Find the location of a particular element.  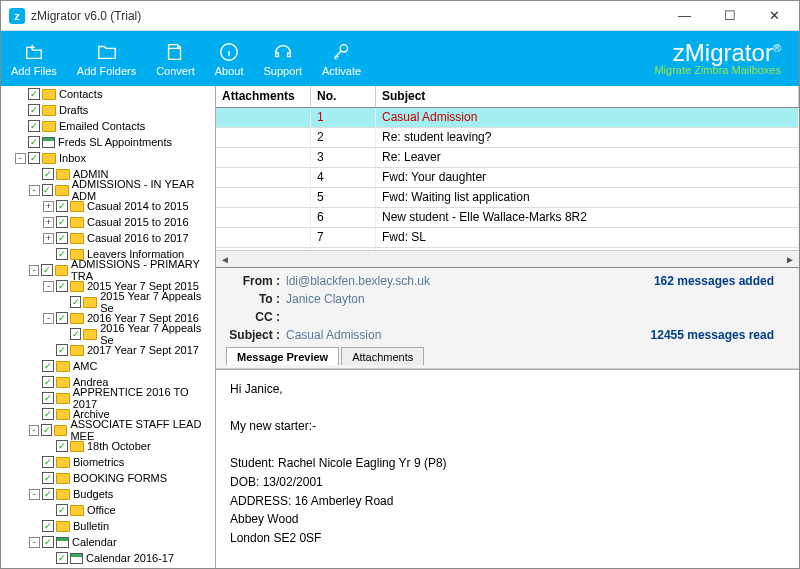

close-button: ✕ is located at coordinates (774, 16).